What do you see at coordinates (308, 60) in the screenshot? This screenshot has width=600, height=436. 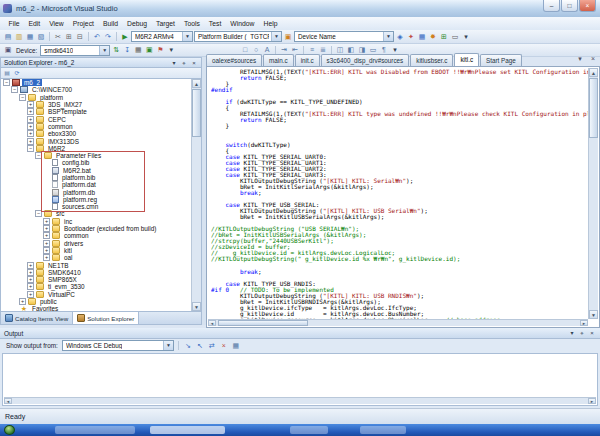 I see `editor-tab: init.c` at bounding box center [308, 60].